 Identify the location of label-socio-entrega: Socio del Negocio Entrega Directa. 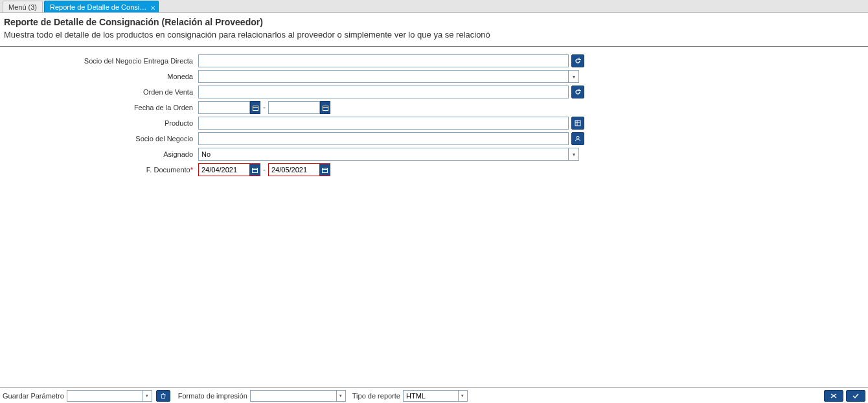
(101, 61).